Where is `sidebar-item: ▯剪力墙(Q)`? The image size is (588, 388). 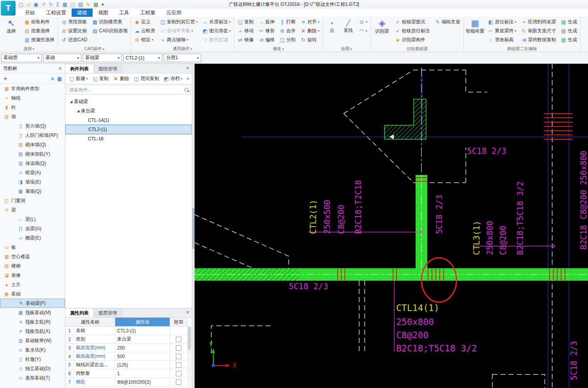 sidebar-item: ▯剪力墙(Q) is located at coordinates (33, 126).